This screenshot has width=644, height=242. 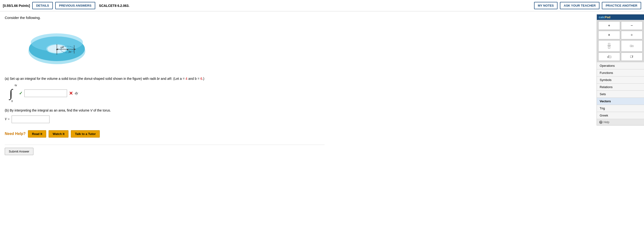 What do you see at coordinates (57, 47) in the screenshot?
I see `torus-image: aR br` at bounding box center [57, 47].